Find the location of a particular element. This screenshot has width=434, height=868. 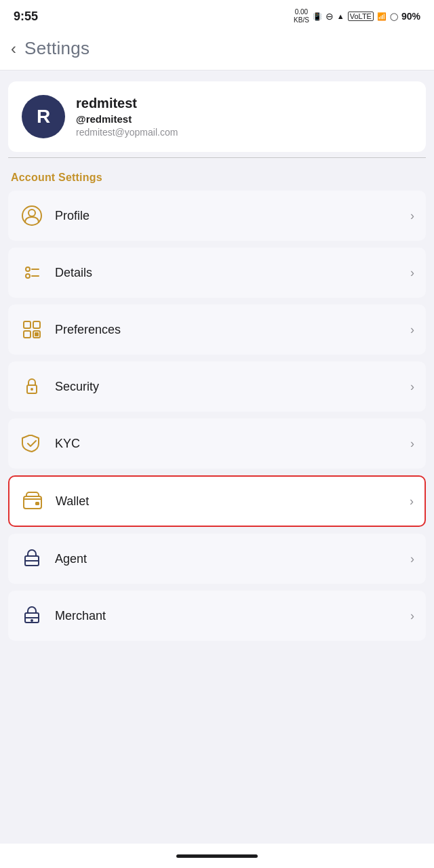

profile-email: redmitest@yopmail.com is located at coordinates (127, 132).